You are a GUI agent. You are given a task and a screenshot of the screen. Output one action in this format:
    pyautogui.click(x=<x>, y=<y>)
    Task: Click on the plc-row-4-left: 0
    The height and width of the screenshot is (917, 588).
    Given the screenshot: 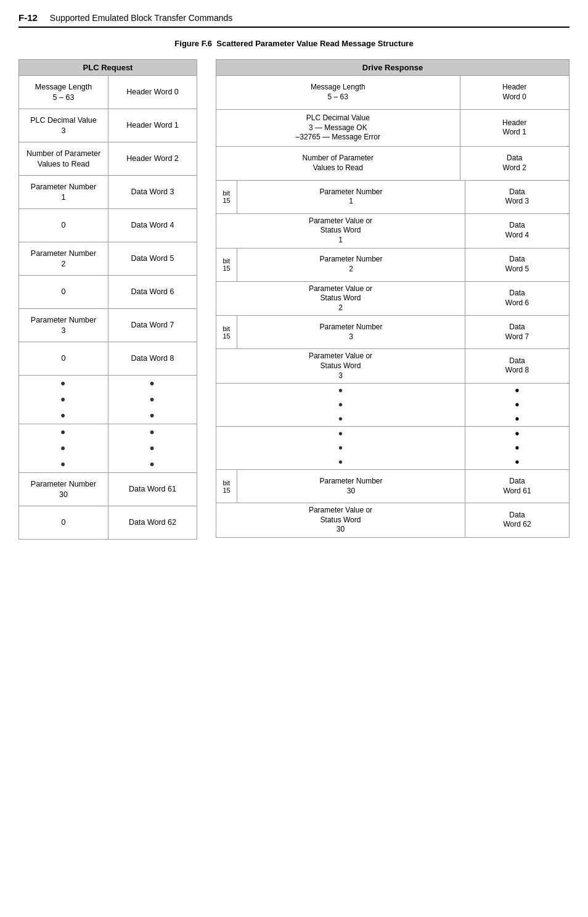 What is the action you would take?
    pyautogui.click(x=63, y=226)
    